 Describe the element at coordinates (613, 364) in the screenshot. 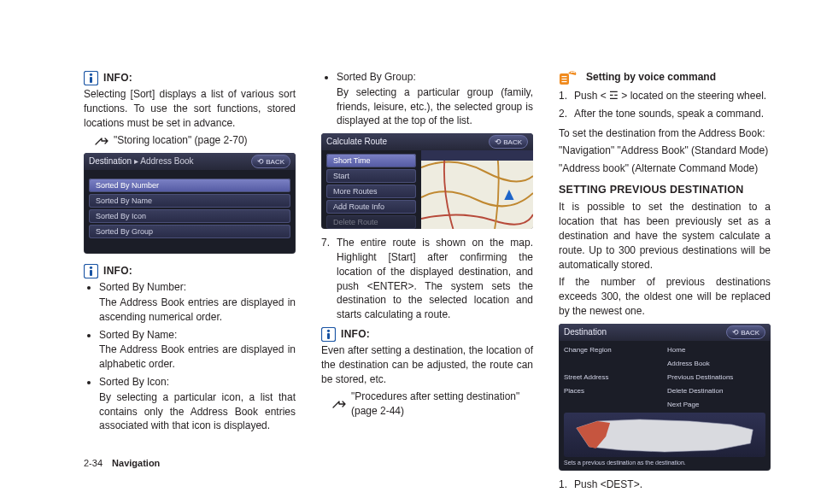

I see `menu-item` at that location.